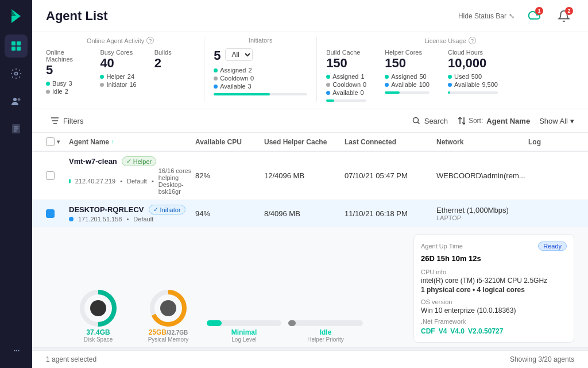 The image size is (588, 368). What do you see at coordinates (310, 16) in the screenshot?
I see `header: Agent List Hide Status Bar ⤡ 1 2` at bounding box center [310, 16].